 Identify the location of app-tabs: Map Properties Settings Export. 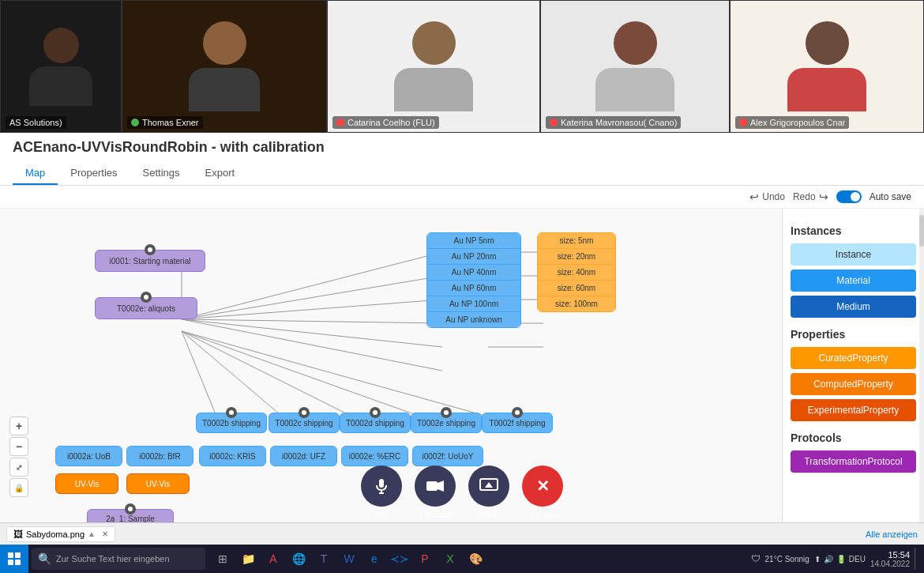
(462, 174).